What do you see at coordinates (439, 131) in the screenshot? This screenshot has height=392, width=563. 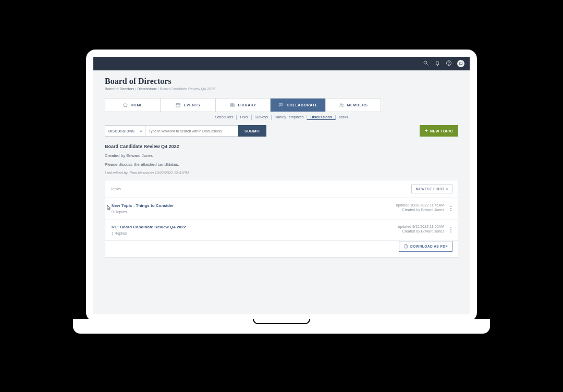 I see `new-topic-button: + NEW TOPIC` at bounding box center [439, 131].